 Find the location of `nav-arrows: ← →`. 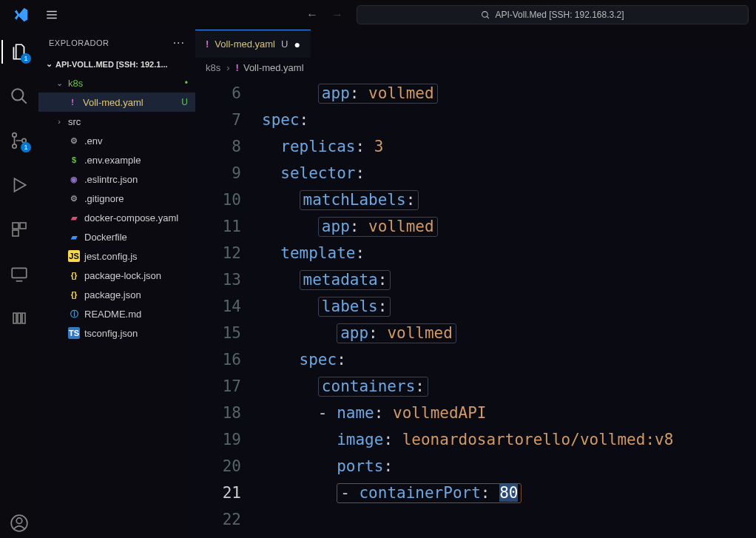

nav-arrows: ← → is located at coordinates (325, 15).